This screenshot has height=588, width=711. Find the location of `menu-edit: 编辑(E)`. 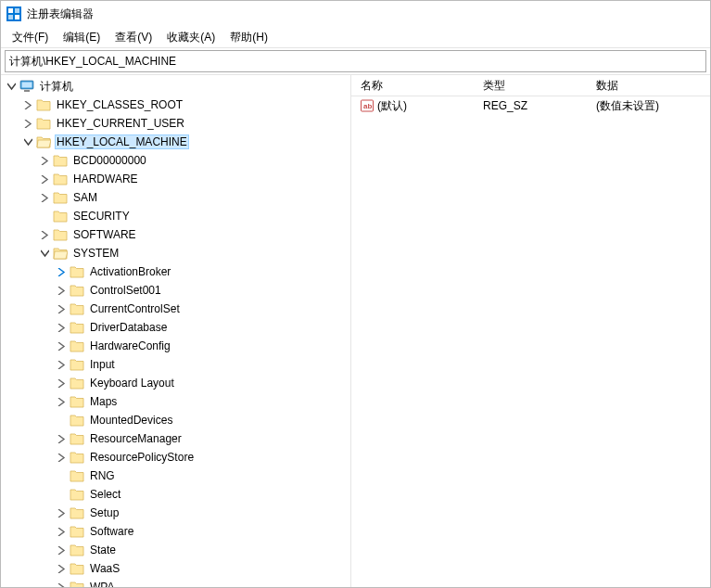

menu-edit: 编辑(E) is located at coordinates (82, 37).